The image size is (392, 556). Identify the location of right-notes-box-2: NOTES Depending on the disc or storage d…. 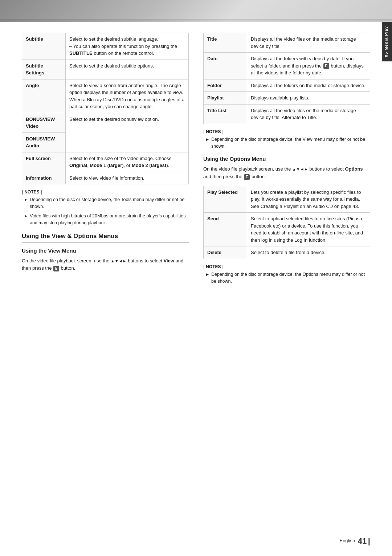
(287, 275).